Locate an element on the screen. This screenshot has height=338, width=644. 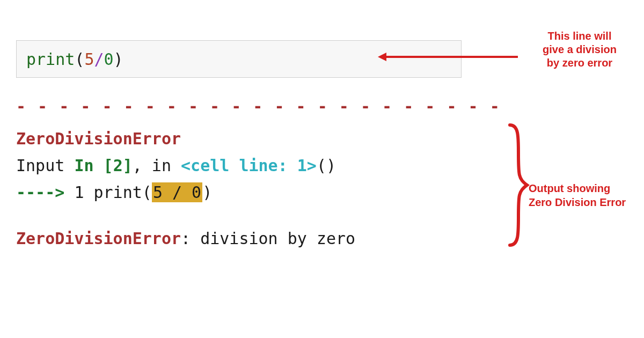
annotation-arrow-shaft is located at coordinates (452, 57).